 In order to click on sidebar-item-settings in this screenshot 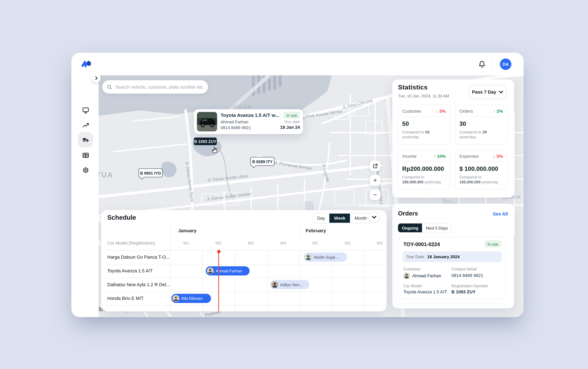, I will do `click(86, 170)`.